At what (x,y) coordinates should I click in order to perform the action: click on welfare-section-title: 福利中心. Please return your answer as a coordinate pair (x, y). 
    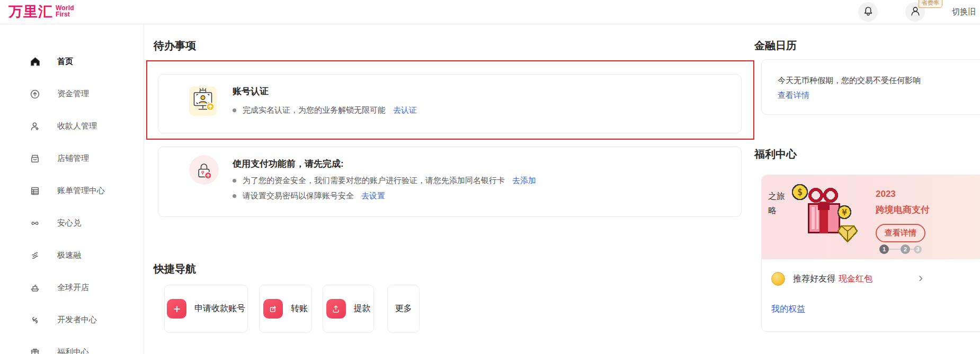
    Looking at the image, I should click on (867, 154).